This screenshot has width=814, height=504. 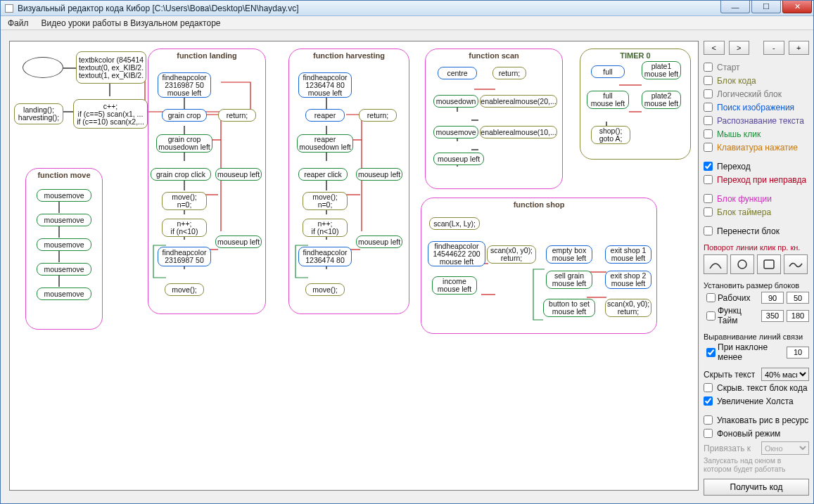 I want to click on chk-func, so click(x=708, y=198).